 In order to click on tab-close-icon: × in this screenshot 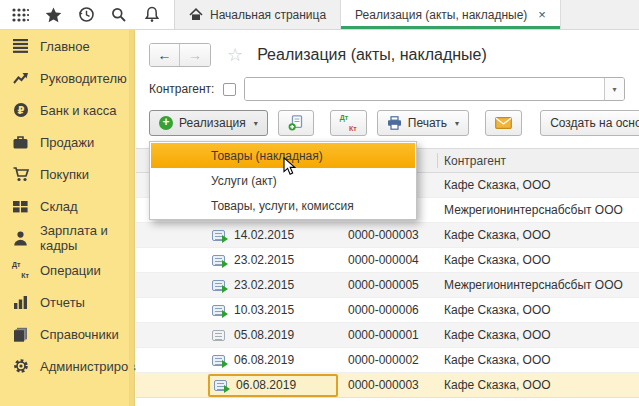, I will do `click(542, 14)`.